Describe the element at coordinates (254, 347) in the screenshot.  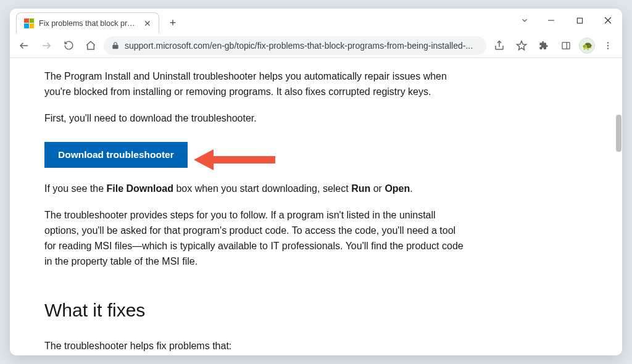
I see `fixes-intro-paragraph: The troubleshooter helps fix problems th…` at that location.